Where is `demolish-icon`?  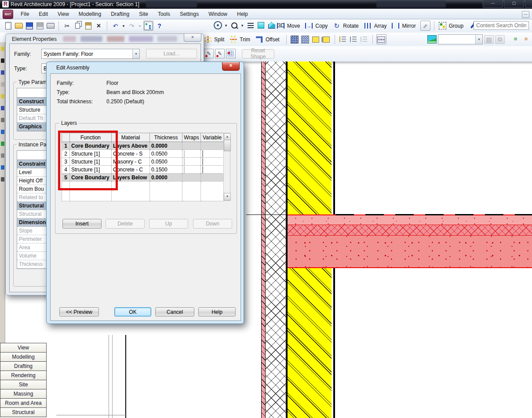 demolish-icon is located at coordinates (364, 40).